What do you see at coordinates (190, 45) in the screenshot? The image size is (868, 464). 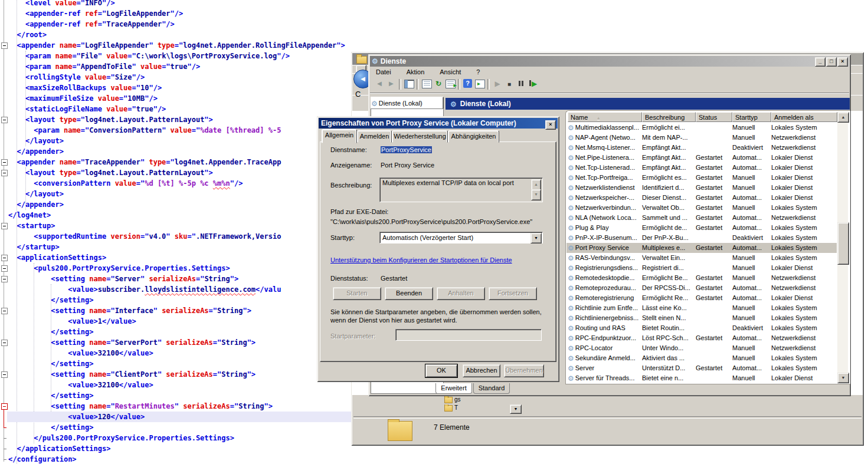 I see `code-line: <appender name="LogFileAppender" type="l…` at bounding box center [190, 45].